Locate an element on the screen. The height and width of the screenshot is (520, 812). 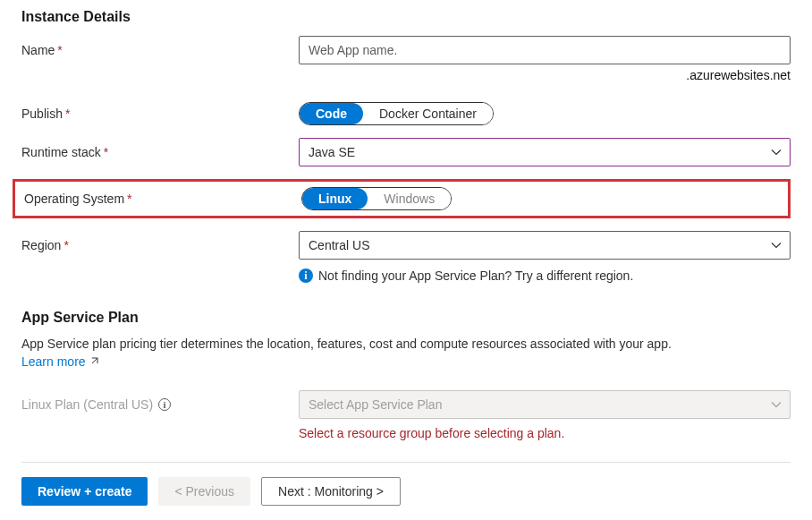
os-label: Operating System is located at coordinates (74, 199).